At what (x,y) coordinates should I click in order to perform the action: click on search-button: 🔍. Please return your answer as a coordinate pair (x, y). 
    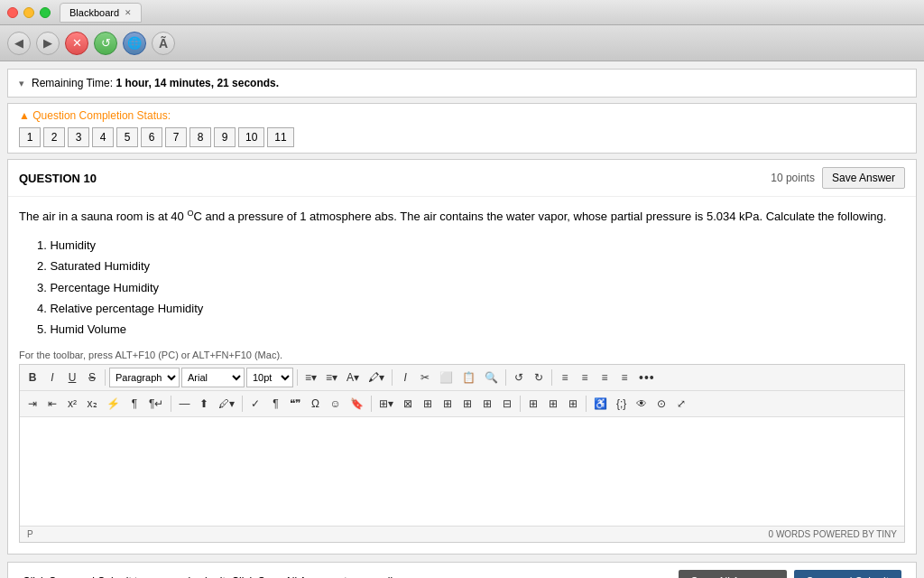
    Looking at the image, I should click on (491, 378).